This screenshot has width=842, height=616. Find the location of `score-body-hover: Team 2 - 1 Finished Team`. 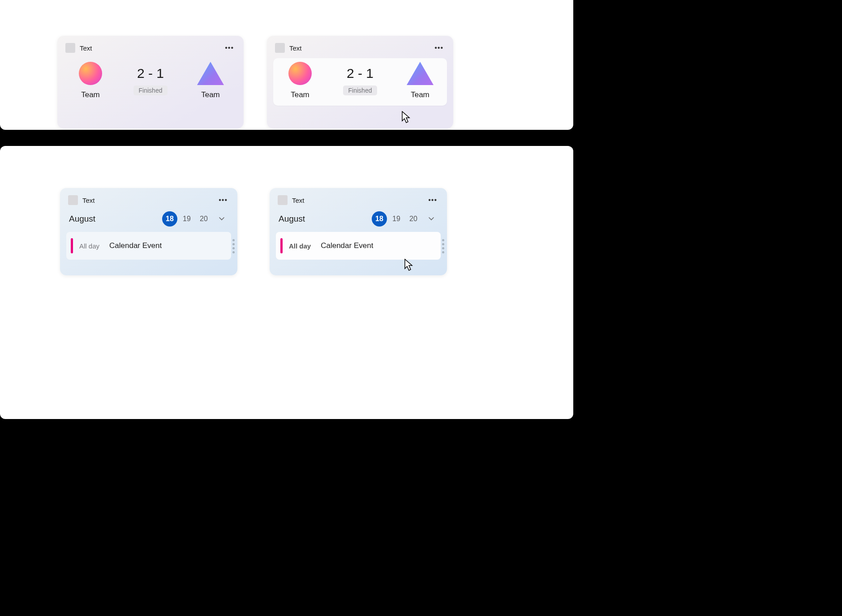

score-body-hover: Team 2 - 1 Finished Team is located at coordinates (360, 82).